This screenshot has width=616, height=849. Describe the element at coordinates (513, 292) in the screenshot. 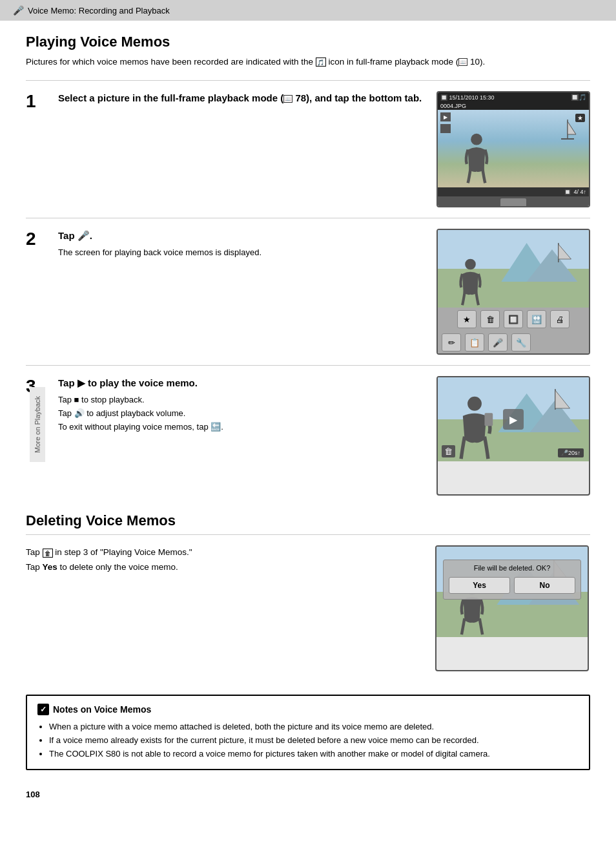

I see `step-2-image: 🔲 ▶ ★` at that location.